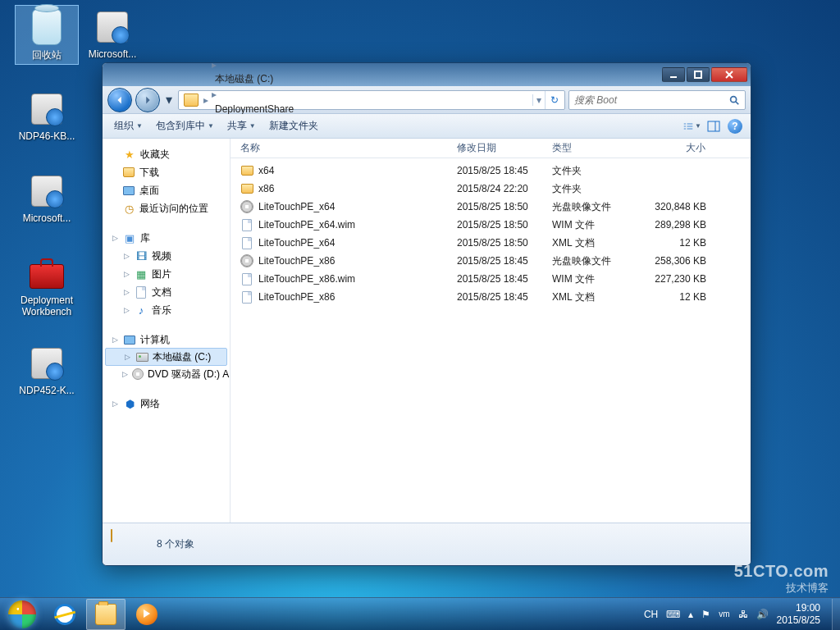 Image resolution: width=840 pixels, height=630 pixels. What do you see at coordinates (491, 225) in the screenshot?
I see `file-row: LiteTouchPE_x64.wim2015/8/25 18:50WIM 文件…` at bounding box center [491, 225].